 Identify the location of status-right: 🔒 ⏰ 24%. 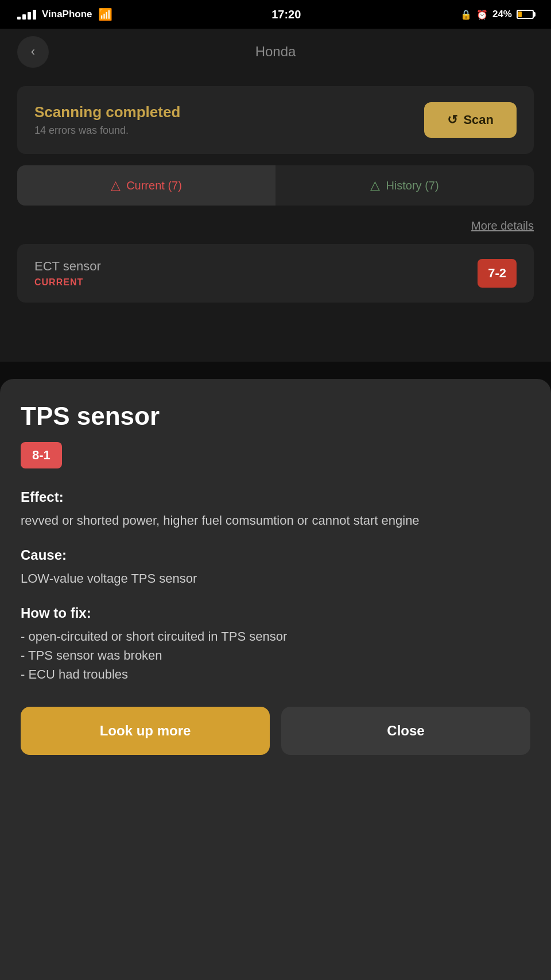
(497, 14).